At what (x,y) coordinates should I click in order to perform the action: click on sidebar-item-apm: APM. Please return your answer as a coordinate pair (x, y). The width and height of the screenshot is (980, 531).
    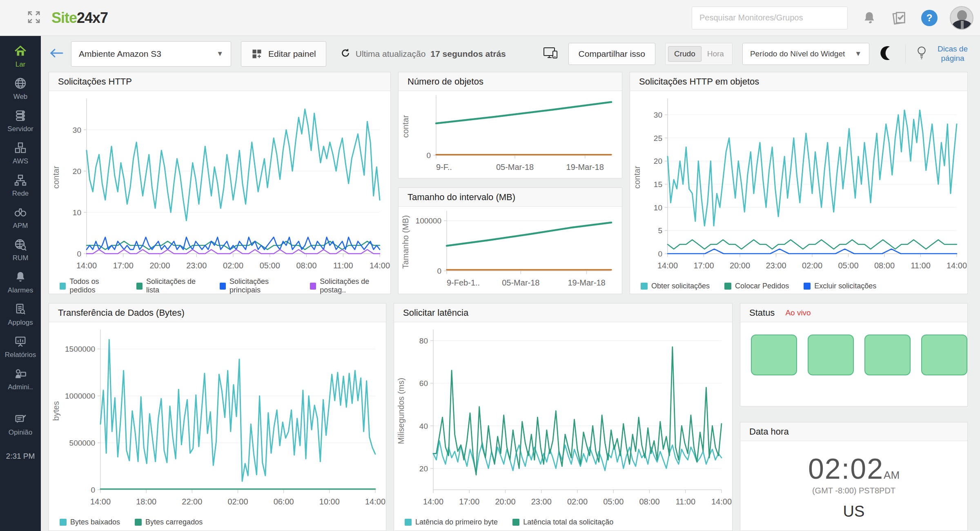
    Looking at the image, I should click on (20, 217).